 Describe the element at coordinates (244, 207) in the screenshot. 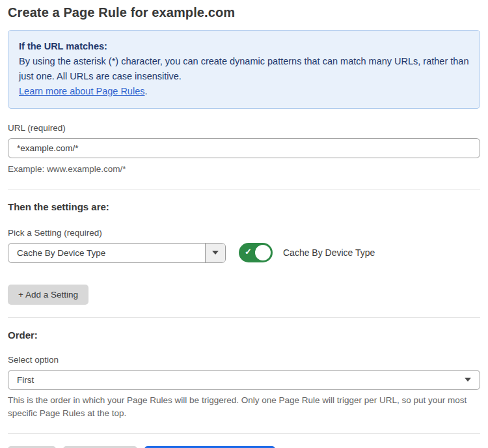

I see `settings-section-heading: Then the settings are:` at that location.